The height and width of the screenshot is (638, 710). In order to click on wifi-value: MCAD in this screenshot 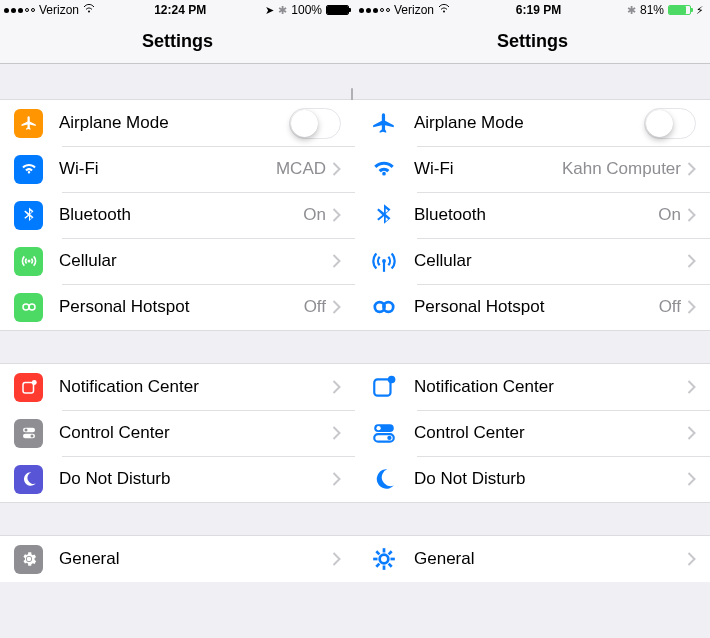, I will do `click(301, 169)`.